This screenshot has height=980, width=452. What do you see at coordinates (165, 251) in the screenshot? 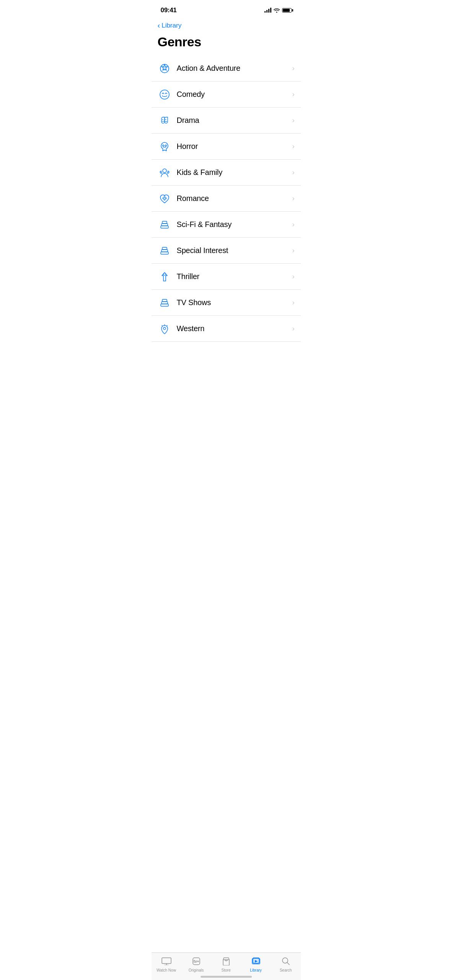
I see `special-icon` at bounding box center [165, 251].